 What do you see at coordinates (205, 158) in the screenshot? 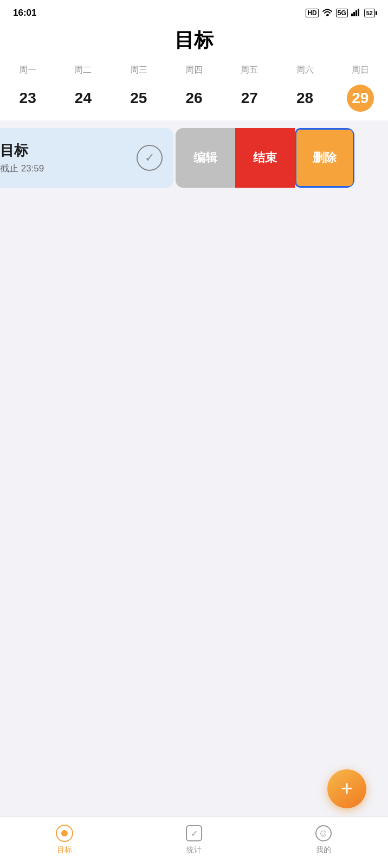
I see `edit-button: 编辑` at bounding box center [205, 158].